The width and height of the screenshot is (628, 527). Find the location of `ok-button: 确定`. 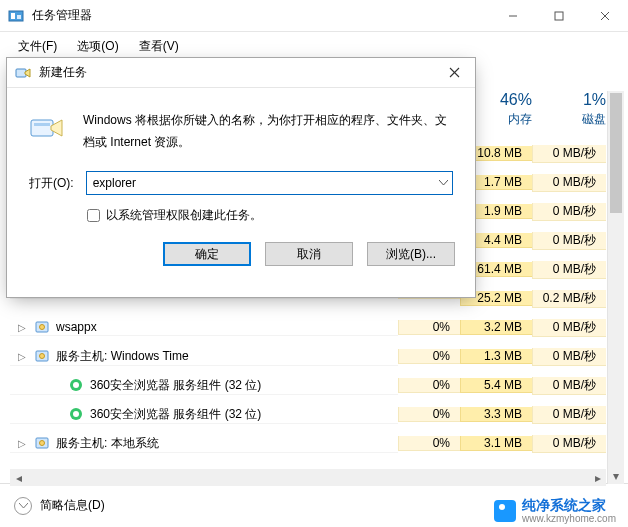

ok-button: 确定 is located at coordinates (207, 254).